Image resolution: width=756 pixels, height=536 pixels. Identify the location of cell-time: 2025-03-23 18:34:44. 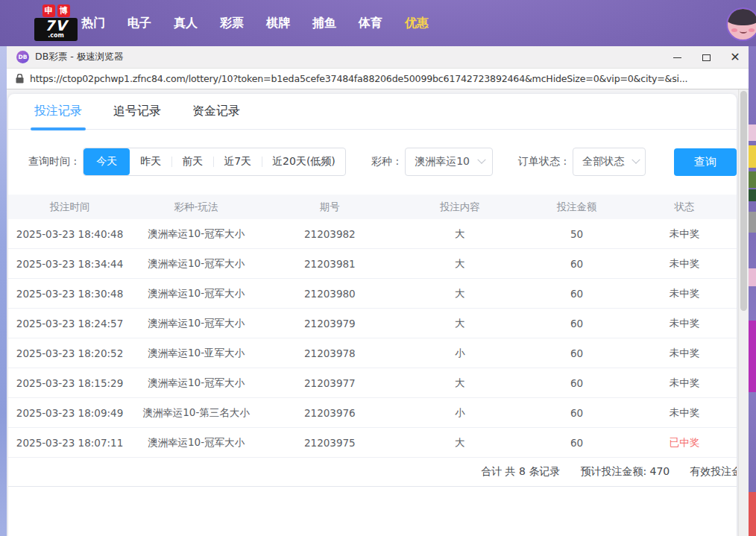
(70, 264).